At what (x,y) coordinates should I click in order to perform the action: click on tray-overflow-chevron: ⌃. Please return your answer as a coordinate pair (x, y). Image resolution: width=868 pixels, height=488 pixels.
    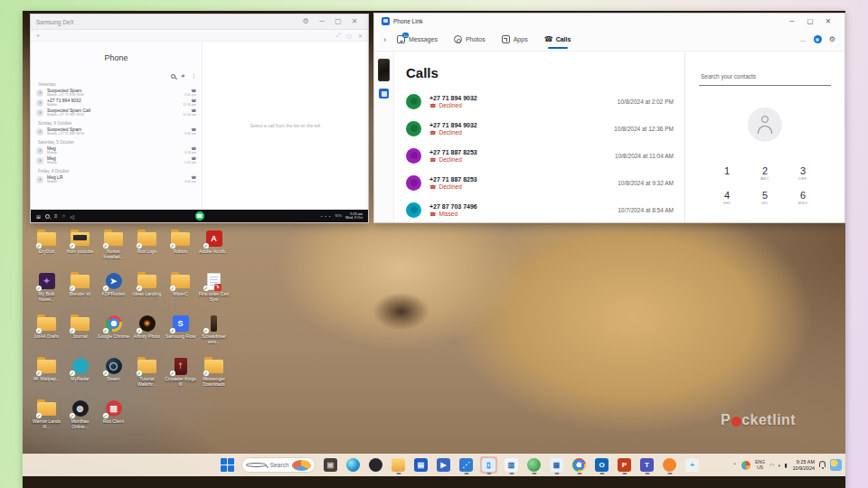
    Looking at the image, I should click on (734, 465).